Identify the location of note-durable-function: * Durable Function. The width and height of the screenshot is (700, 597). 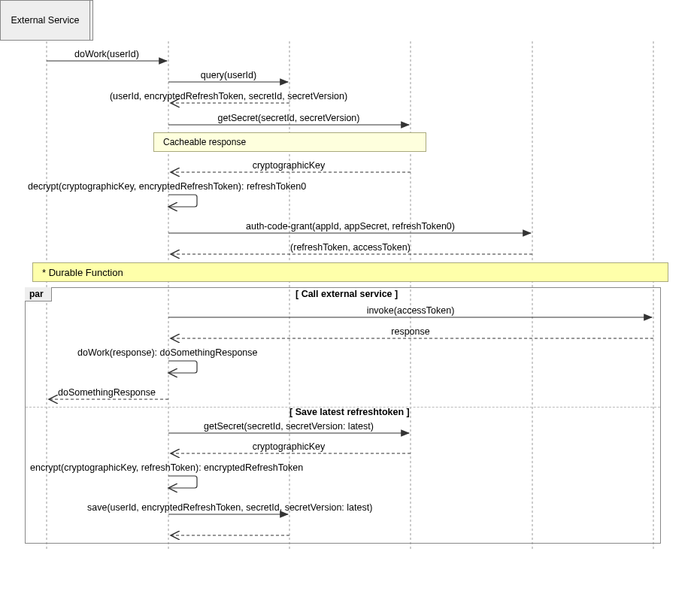
(350, 272).